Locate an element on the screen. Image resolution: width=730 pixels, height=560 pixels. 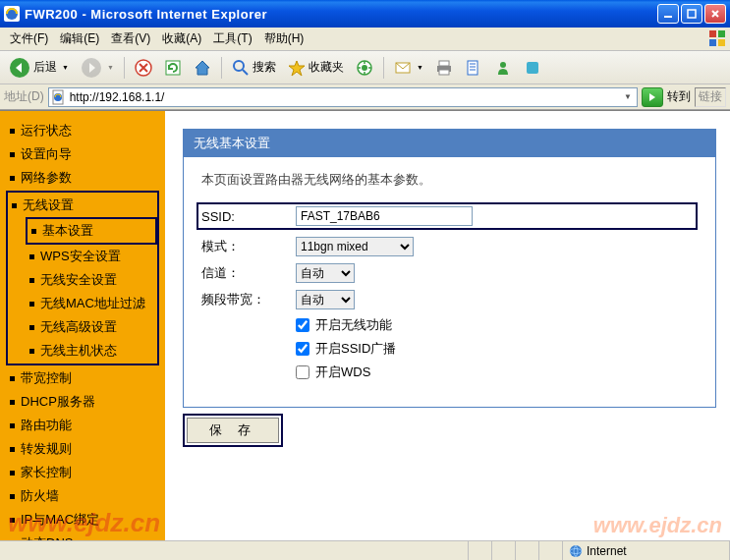
search-button: 搜索 is located at coordinates (253, 68).